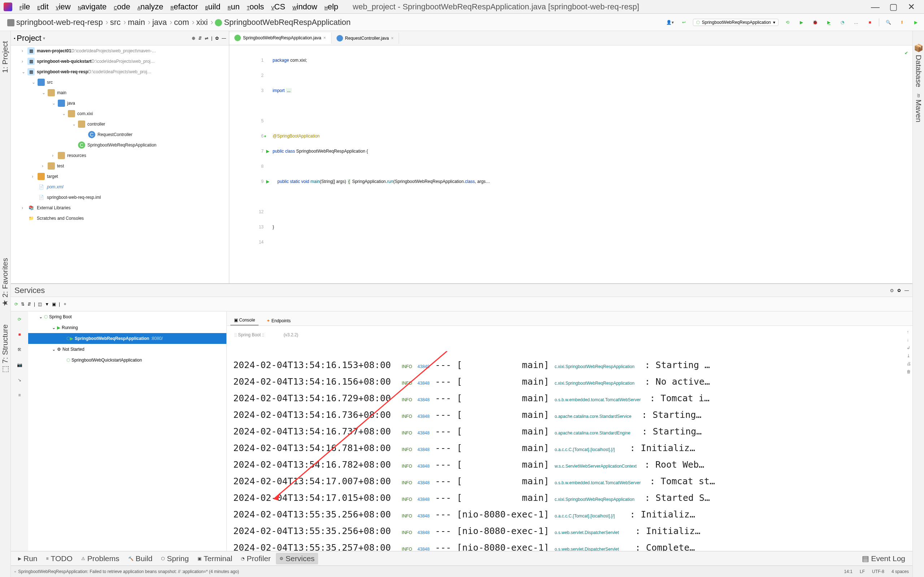 The width and height of the screenshot is (924, 577). What do you see at coordinates (120, 61) in the screenshot?
I see `tree-node-1: ›▦springboot-web-quickstart D:\code\Idea…` at bounding box center [120, 61].